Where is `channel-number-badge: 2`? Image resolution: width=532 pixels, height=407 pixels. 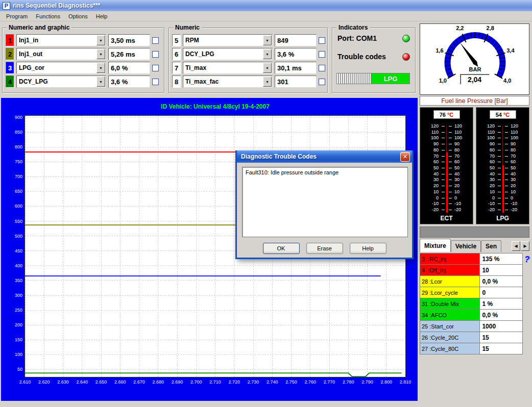
channel-number-badge: 2 is located at coordinates (10, 54).